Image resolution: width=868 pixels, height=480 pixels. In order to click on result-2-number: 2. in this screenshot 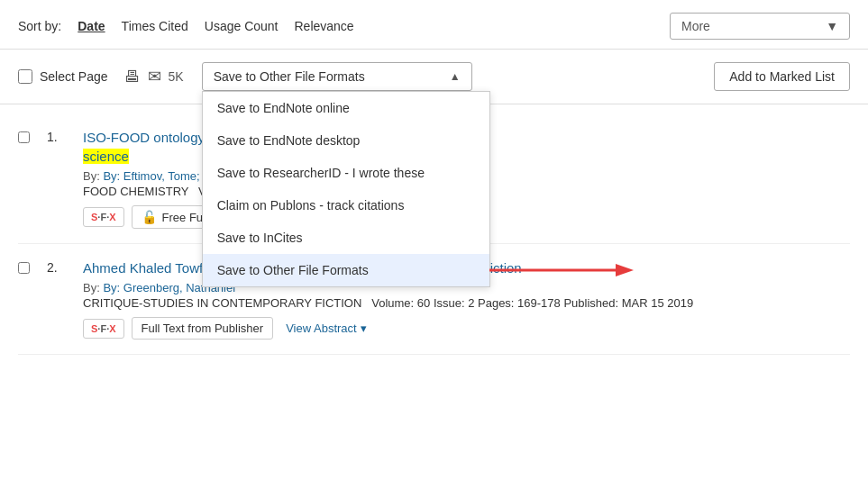, I will do `click(58, 299)`.